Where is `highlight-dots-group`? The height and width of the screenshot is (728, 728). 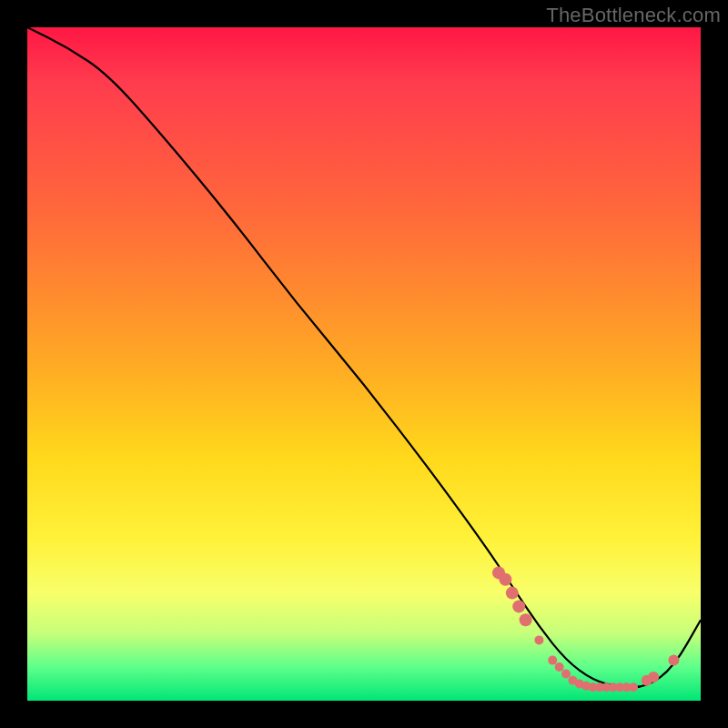 highlight-dots-group is located at coordinates (586, 629).